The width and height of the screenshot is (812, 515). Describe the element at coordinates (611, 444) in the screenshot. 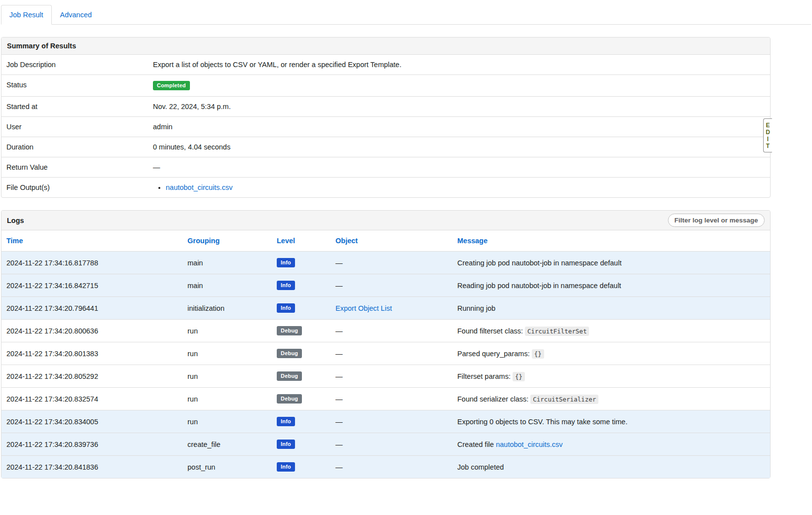

I see `log-message-cell: Created file nautobot_circuits.csv` at that location.